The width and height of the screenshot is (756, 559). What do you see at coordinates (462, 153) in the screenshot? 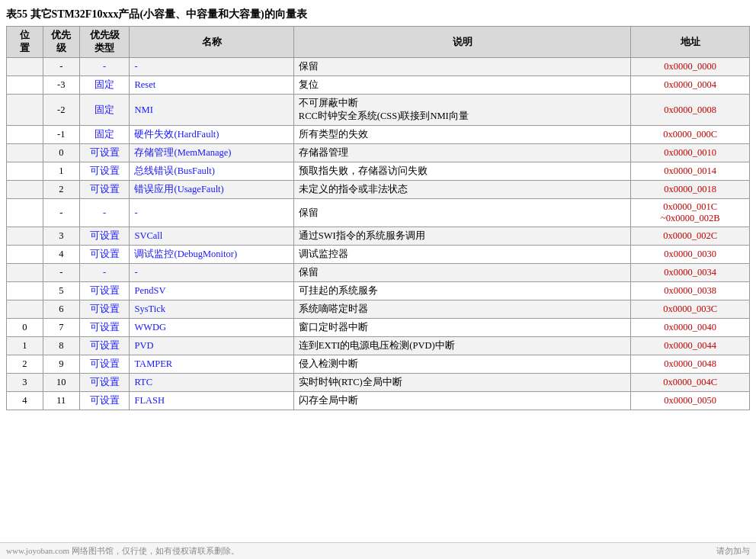
I see `cell-desc: 存储器管理` at bounding box center [462, 153].